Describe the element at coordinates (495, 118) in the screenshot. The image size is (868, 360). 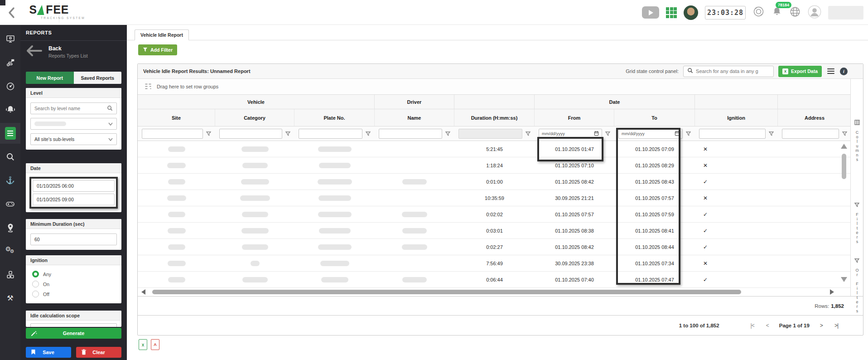
I see `column-duration: Duration (H:mm:ss)` at that location.